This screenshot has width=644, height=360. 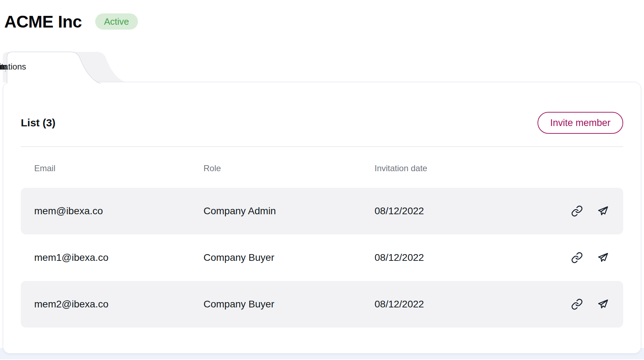 What do you see at coordinates (119, 304) in the screenshot?
I see `email-cell: mem2@ibexa.co` at bounding box center [119, 304].